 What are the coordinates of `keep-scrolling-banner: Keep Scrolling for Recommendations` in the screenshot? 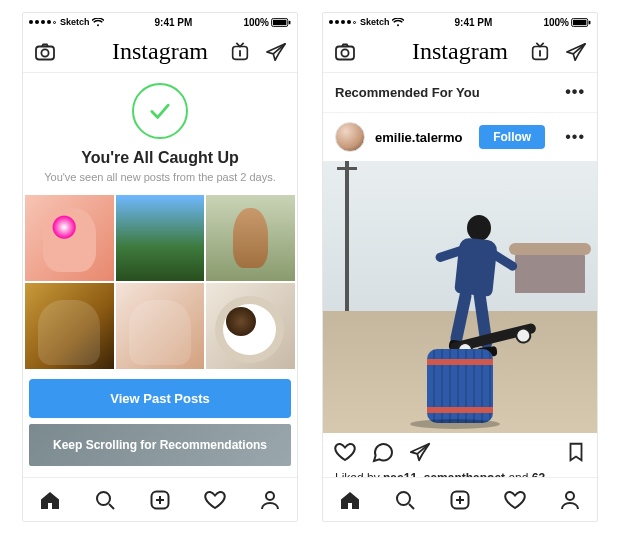 It's located at (160, 445).